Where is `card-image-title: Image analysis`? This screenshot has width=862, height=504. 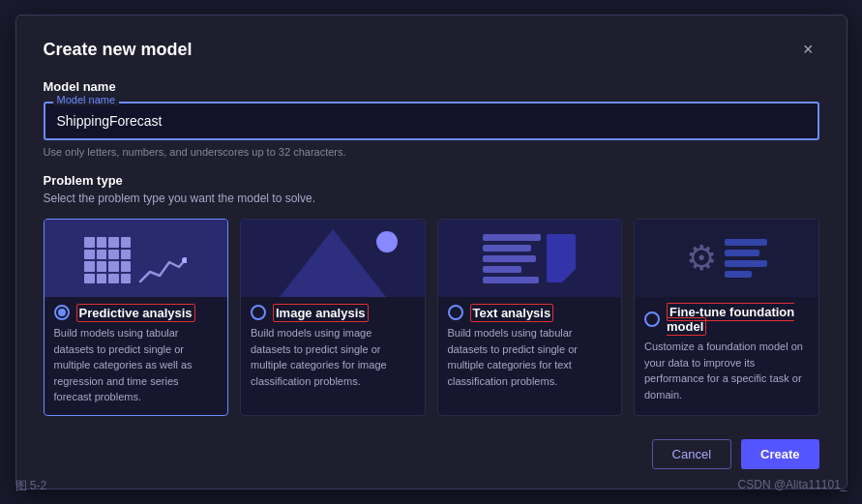
card-image-title: Image analysis is located at coordinates (321, 313).